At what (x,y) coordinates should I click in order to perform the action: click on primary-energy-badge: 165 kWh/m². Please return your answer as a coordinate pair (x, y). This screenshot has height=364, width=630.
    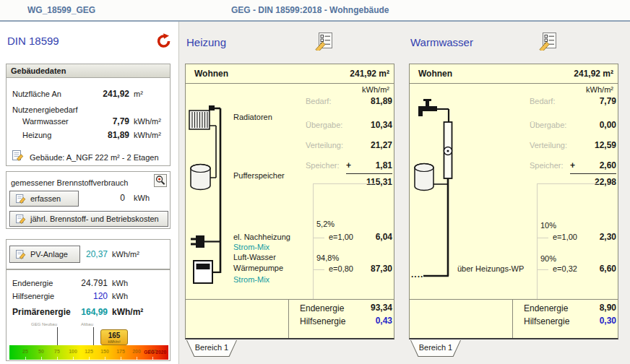
    Looking at the image, I should click on (114, 337).